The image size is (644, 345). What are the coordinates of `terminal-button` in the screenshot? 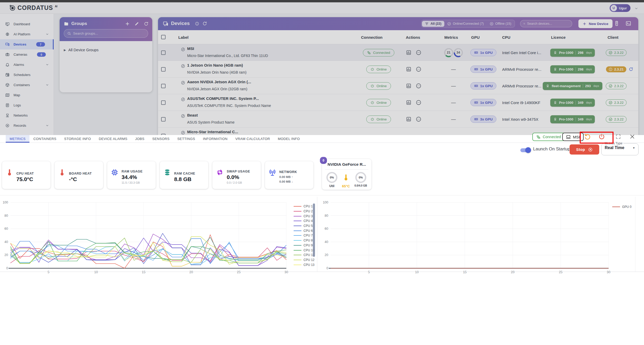 It's located at (628, 23).